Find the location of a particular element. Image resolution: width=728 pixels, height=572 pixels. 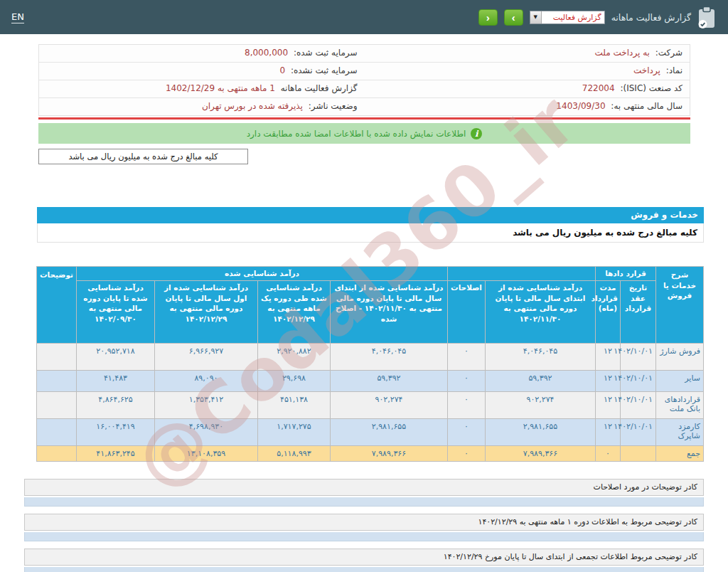

symbol-field: نماد: پرداخت is located at coordinates (528, 71).